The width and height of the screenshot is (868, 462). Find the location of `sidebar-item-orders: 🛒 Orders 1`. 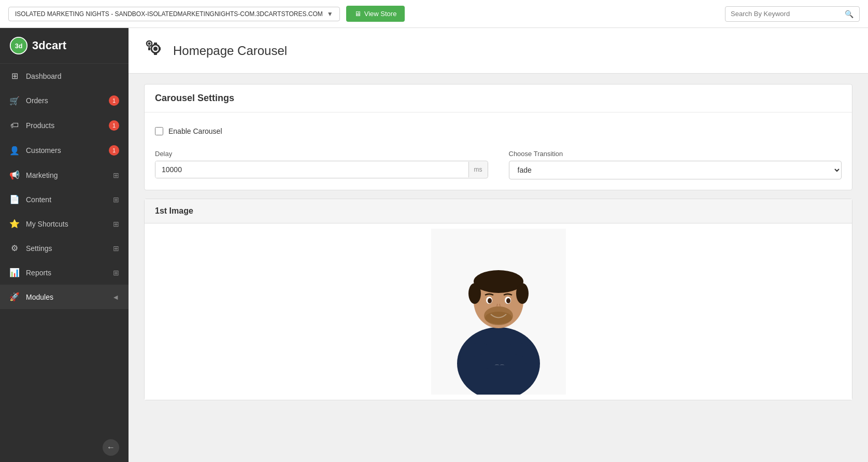

sidebar-item-orders: 🛒 Orders 1 is located at coordinates (64, 101).